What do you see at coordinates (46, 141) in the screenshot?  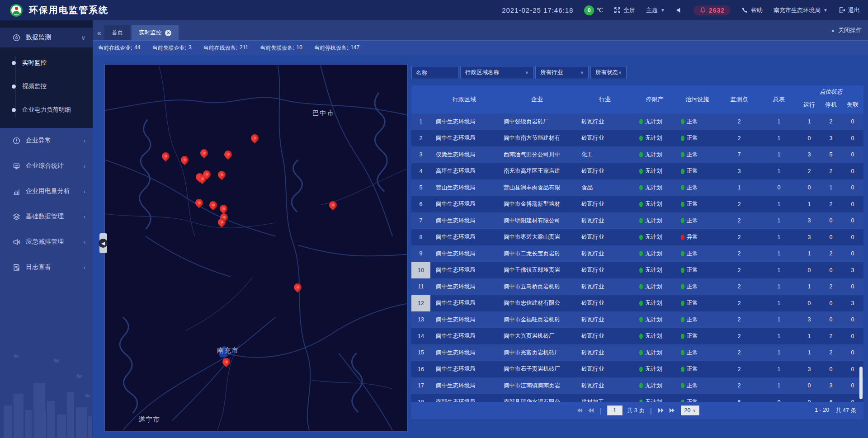 I see `sidebar-item-company-abnormal: 企业异常 ‹` at bounding box center [46, 141].